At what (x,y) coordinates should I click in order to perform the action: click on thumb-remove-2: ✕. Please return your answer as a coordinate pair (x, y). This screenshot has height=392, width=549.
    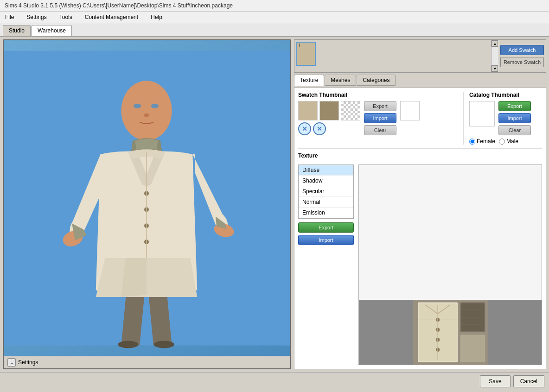
    Looking at the image, I should click on (319, 129).